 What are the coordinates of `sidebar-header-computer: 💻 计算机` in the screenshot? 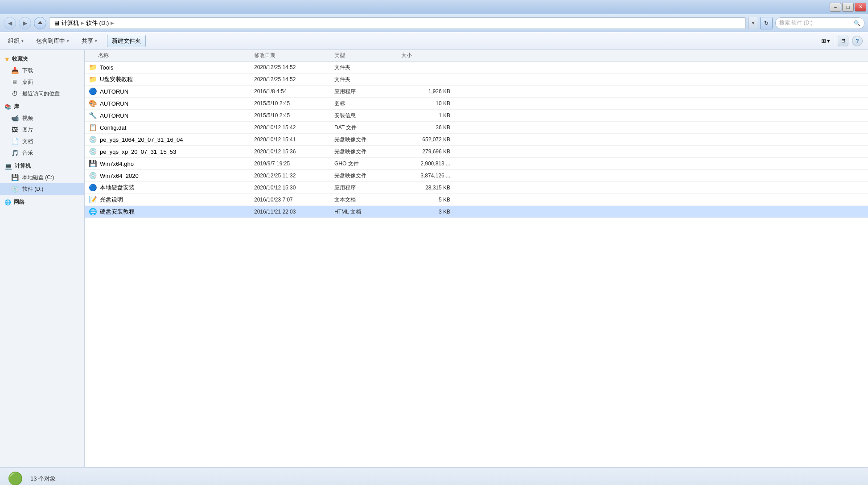 It's located at (42, 166).